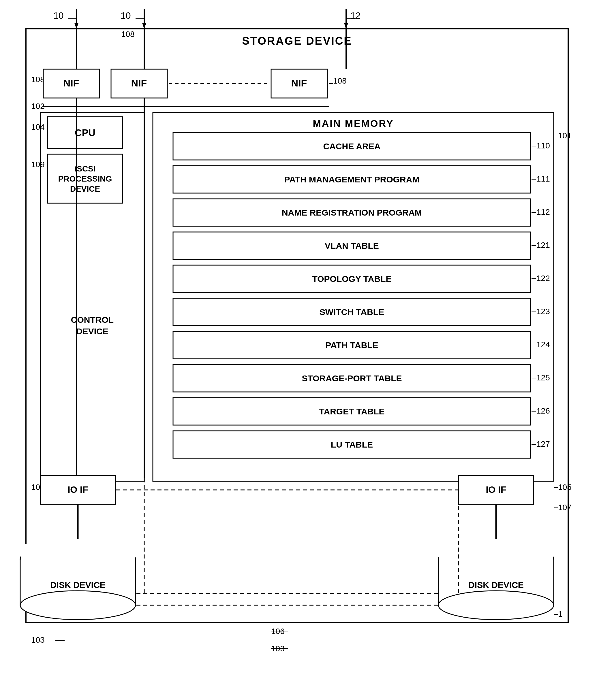 The height and width of the screenshot is (700, 599). Describe the element at coordinates (352, 345) in the screenshot. I see `path-table-label: PATH TABLE` at that location.